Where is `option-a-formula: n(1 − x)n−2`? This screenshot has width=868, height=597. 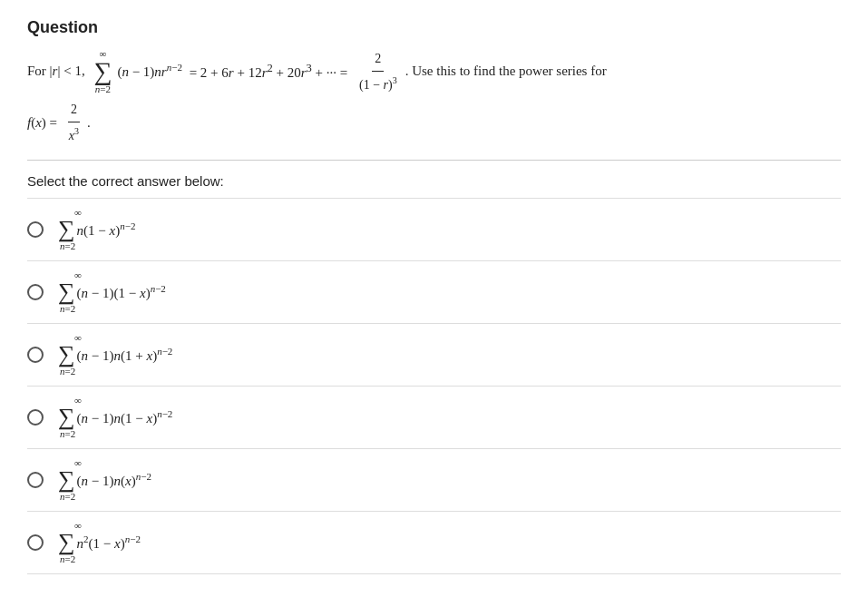
option-a-formula: n(1 − x)n−2 is located at coordinates (107, 230).